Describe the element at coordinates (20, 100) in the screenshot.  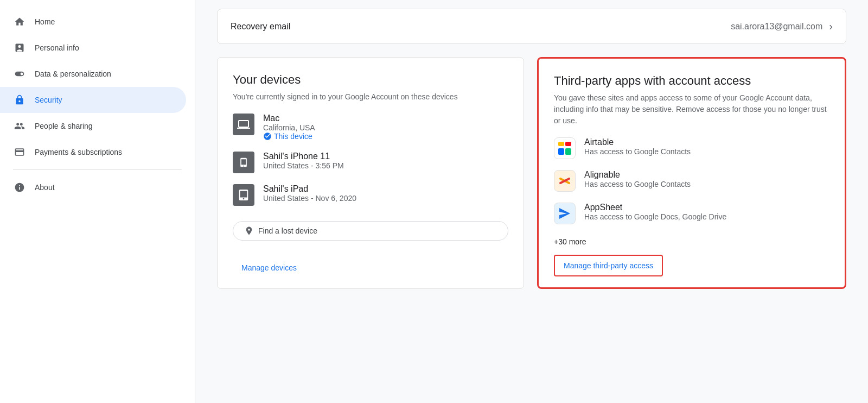
I see `lock-icon` at that location.